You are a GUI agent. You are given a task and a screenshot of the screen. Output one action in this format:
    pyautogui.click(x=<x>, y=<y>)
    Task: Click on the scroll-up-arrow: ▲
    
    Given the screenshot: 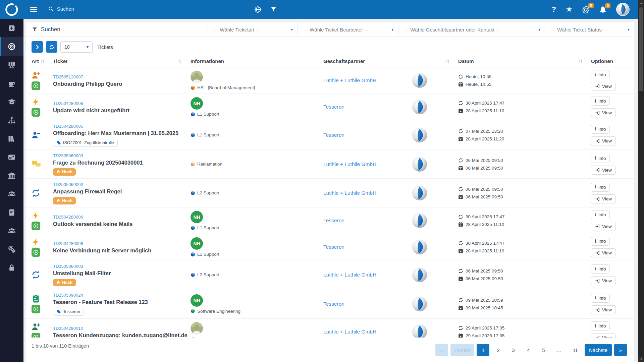 What is the action you would take?
    pyautogui.click(x=641, y=3)
    